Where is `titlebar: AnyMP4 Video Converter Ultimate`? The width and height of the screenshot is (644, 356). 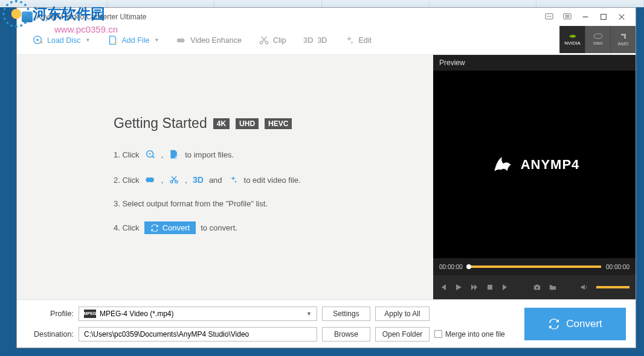
titlebar: AnyMP4 Video Converter Ultimate is located at coordinates (326, 17).